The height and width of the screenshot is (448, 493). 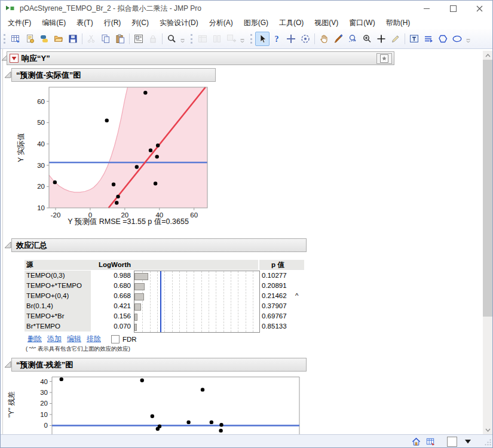 What do you see at coordinates (106, 39) in the screenshot?
I see `copy-icon` at bounding box center [106, 39].